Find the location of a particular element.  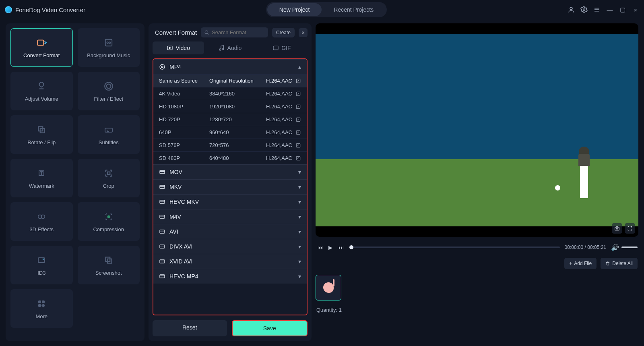

subtab-gif: GIF is located at coordinates (282, 48).